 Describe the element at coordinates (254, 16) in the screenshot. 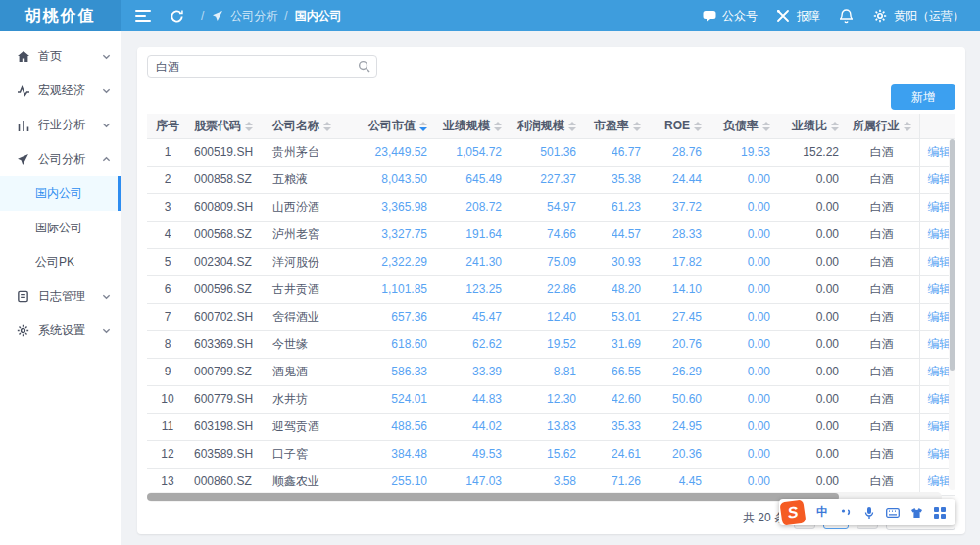

I see `breadcrumb-section: 公司分析` at that location.